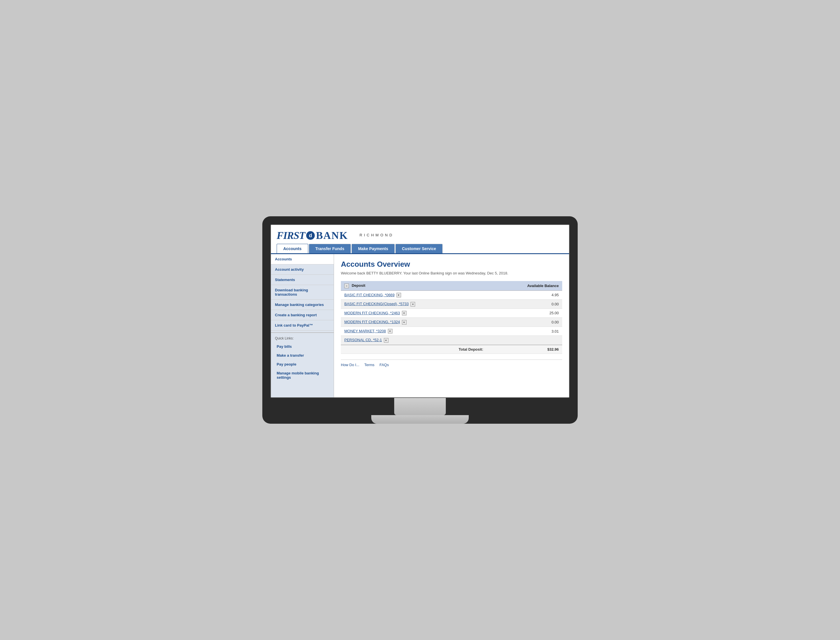  What do you see at coordinates (386, 340) in the screenshot?
I see `dropdown-icon-cd: ▾` at bounding box center [386, 340].